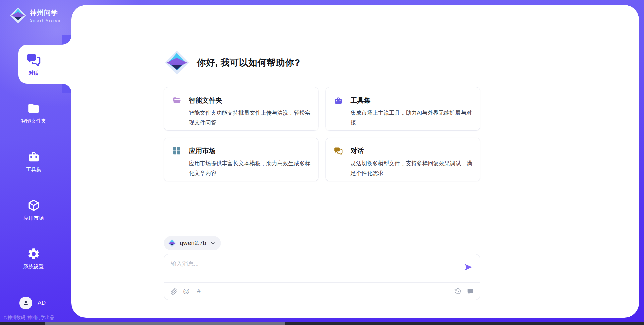  What do you see at coordinates (313, 270) in the screenshot?
I see `message-input` at bounding box center [313, 270].